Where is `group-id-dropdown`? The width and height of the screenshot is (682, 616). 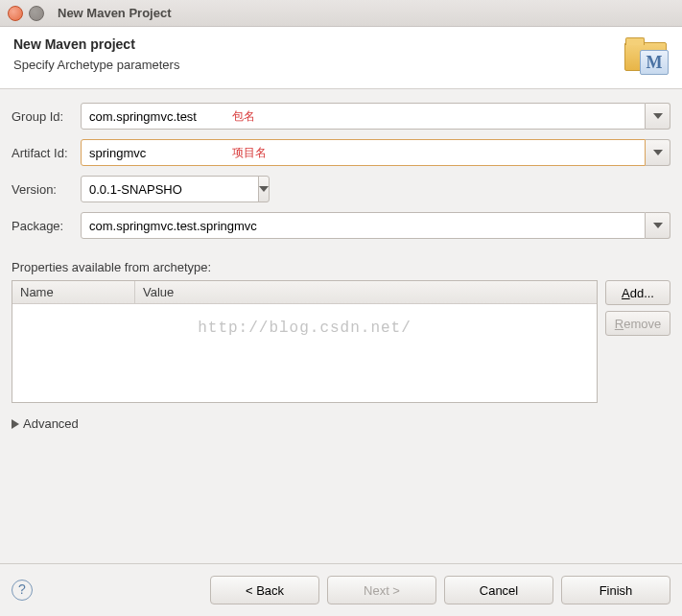
group-id-dropdown is located at coordinates (658, 116).